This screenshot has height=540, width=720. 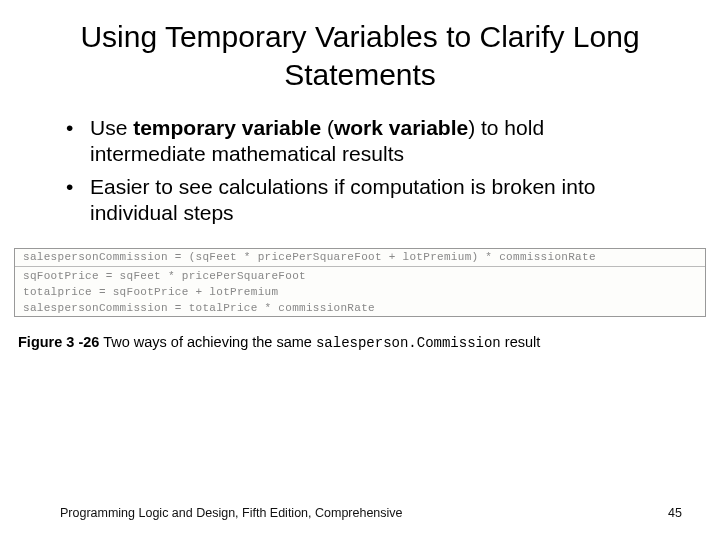 I want to click on caption-tail: result, so click(x=521, y=342).